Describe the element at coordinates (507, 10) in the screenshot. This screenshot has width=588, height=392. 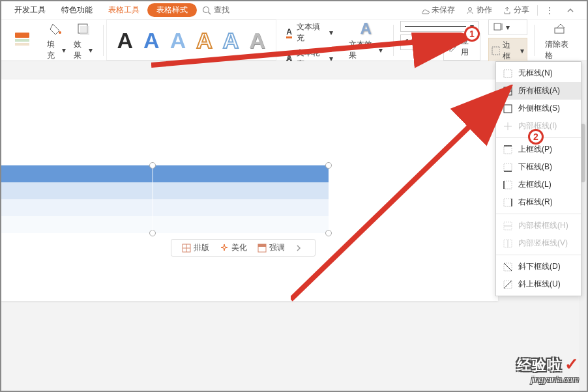
I see `share-icon` at that location.